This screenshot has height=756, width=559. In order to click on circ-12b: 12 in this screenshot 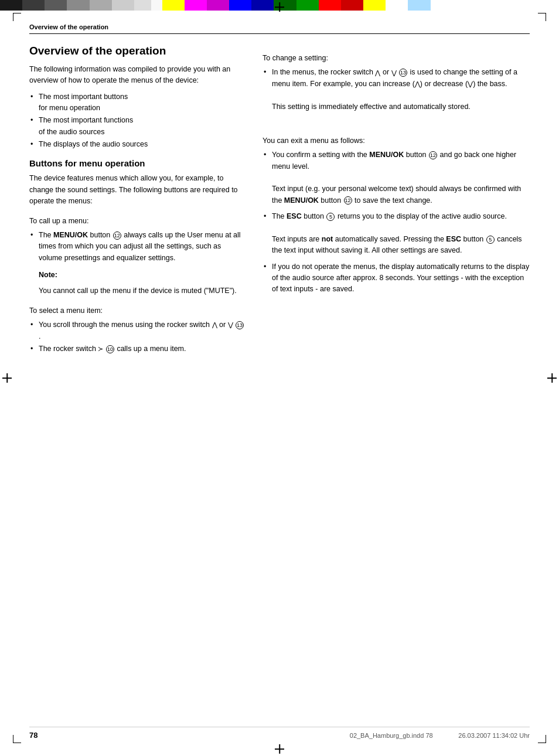, I will do `click(433, 155)`.